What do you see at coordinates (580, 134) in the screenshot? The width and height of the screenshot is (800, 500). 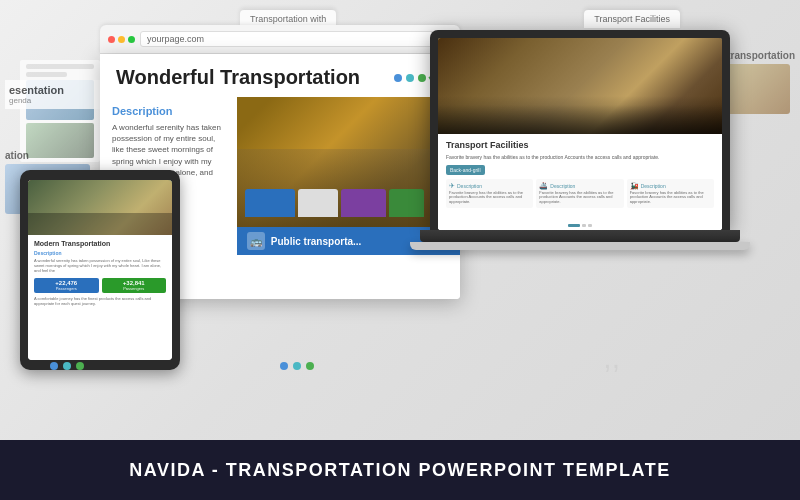 I see `laptop-slide: Transport Facilities Favorite bravery ha…` at bounding box center [580, 134].